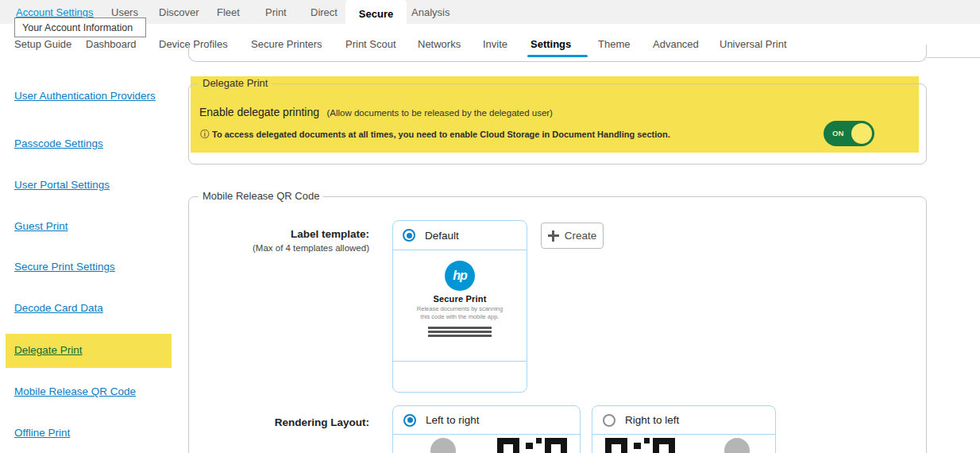 The width and height of the screenshot is (980, 453). What do you see at coordinates (460, 307) in the screenshot?
I see `template-card-default: Default hp Secure Print Release document…` at bounding box center [460, 307].